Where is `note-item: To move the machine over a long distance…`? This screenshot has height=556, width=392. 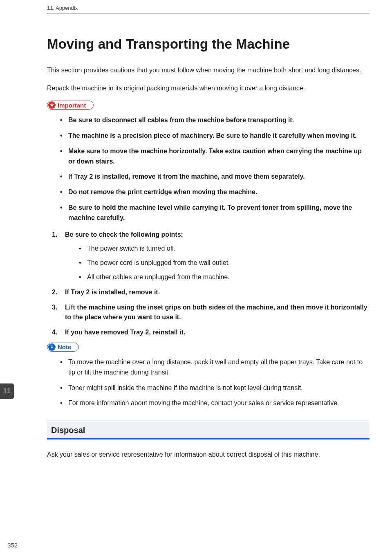 note-item: To move the machine over a long distance… is located at coordinates (214, 368).